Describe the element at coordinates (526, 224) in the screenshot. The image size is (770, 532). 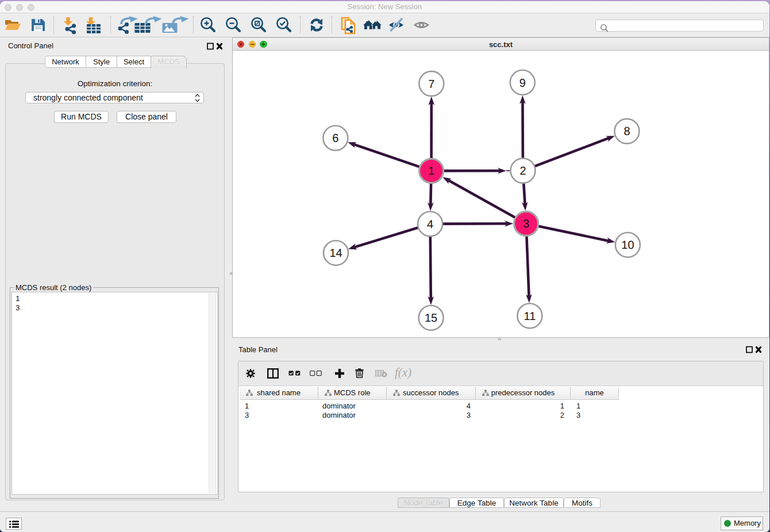
I see `svg-text: 3` at that location.